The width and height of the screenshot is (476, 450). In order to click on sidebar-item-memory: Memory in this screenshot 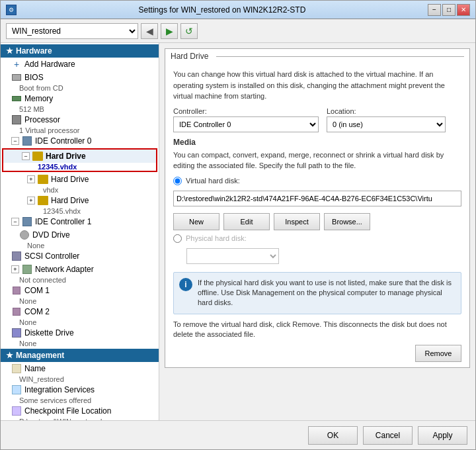, I will do `click(79, 99)`.